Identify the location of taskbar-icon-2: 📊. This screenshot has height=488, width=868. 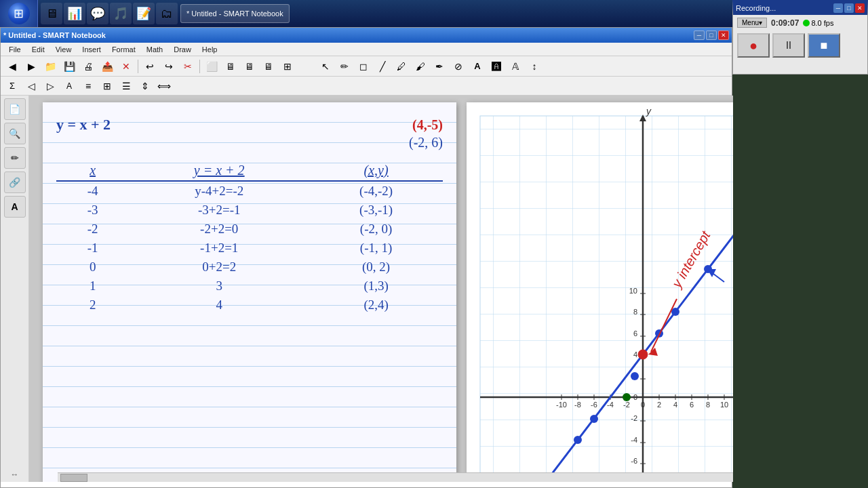
(75, 14).